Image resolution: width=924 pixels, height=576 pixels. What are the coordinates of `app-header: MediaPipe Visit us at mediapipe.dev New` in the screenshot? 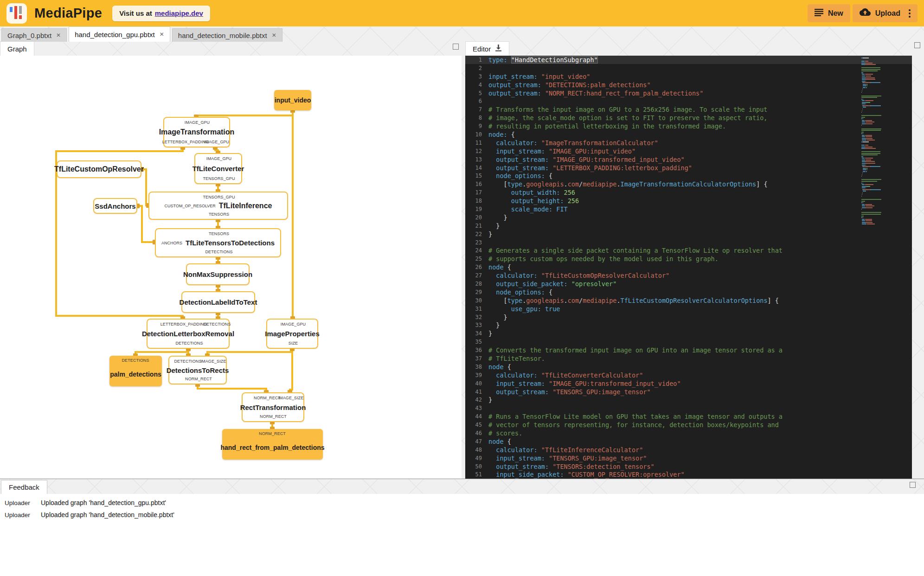 It's located at (462, 13).